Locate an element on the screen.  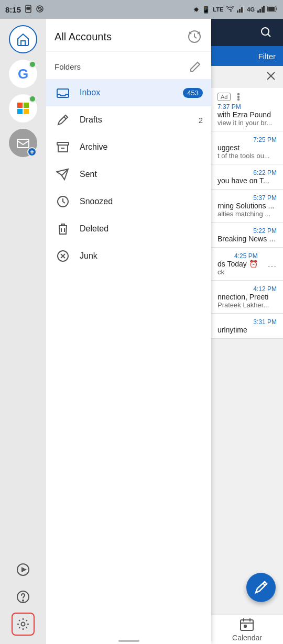
status-bar: 8:15 ✸ 📳 LTE is located at coordinates (142, 9).